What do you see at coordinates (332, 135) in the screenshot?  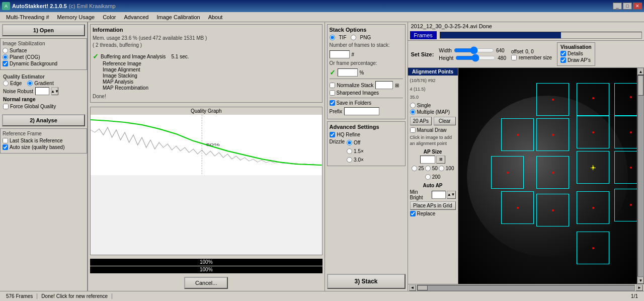 I see `hq-refine-checkbox` at bounding box center [332, 135].